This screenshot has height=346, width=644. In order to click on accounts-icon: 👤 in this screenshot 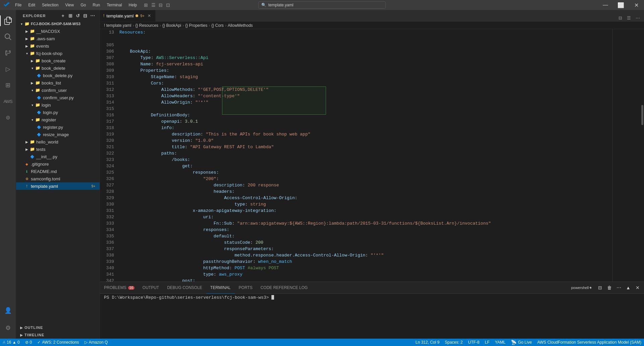, I will do `click(8, 310)`.